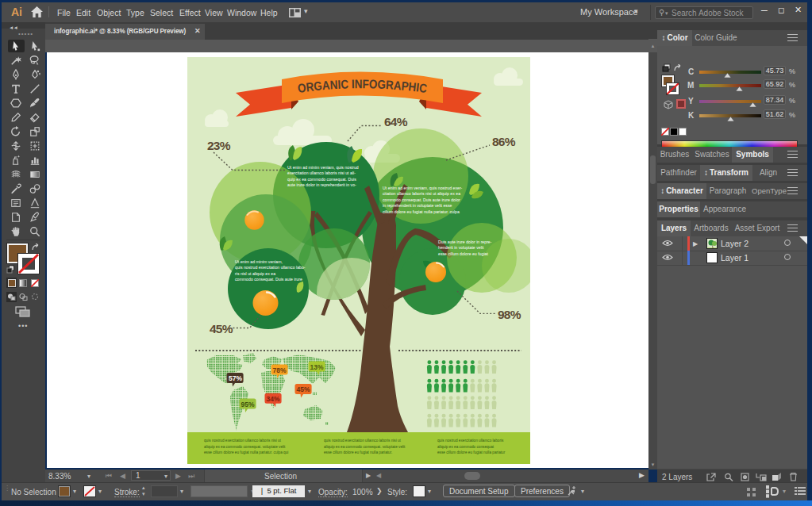  Describe the element at coordinates (422, 188) in the screenshot. I see `svg-text:Ut enim ad enim veniam, quis n: Ut enim ad enim veniam, quis nostrud exe…` at that location.